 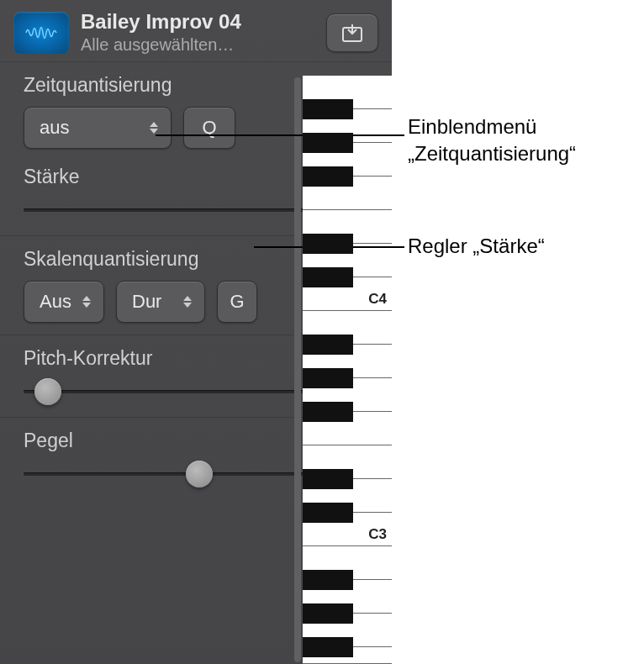 I want to click on time-quantize-value: aus, so click(x=93, y=128).